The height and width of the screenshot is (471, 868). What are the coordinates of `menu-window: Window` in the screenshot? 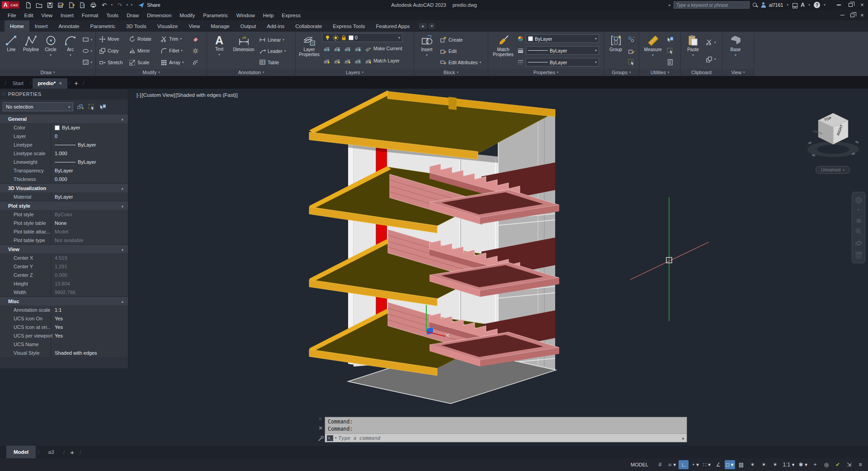 It's located at (246, 15).